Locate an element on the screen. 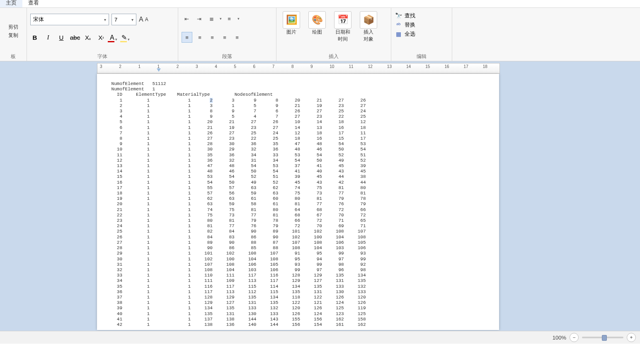 This screenshot has height=364, width=640. select-all-icon: ▦ is located at coordinates (398, 34).